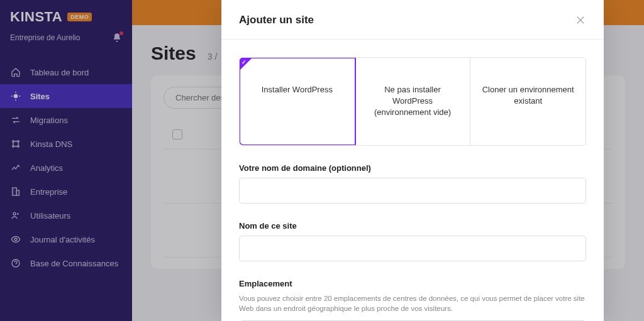 Image resolution: width=644 pixels, height=321 pixels. Describe the element at coordinates (413, 226) in the screenshot. I see `field-label: Nom de ce site` at that location.